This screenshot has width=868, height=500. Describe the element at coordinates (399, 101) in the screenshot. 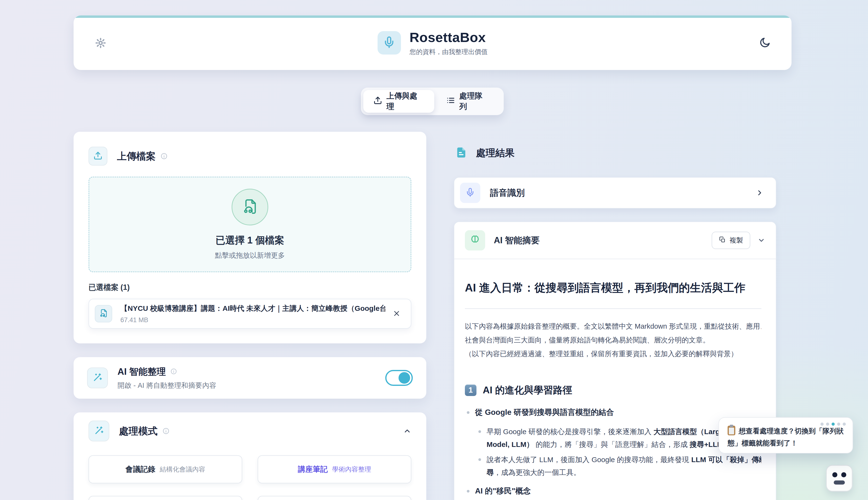

I see `tab-upload-process: 上傳與處理` at that location.